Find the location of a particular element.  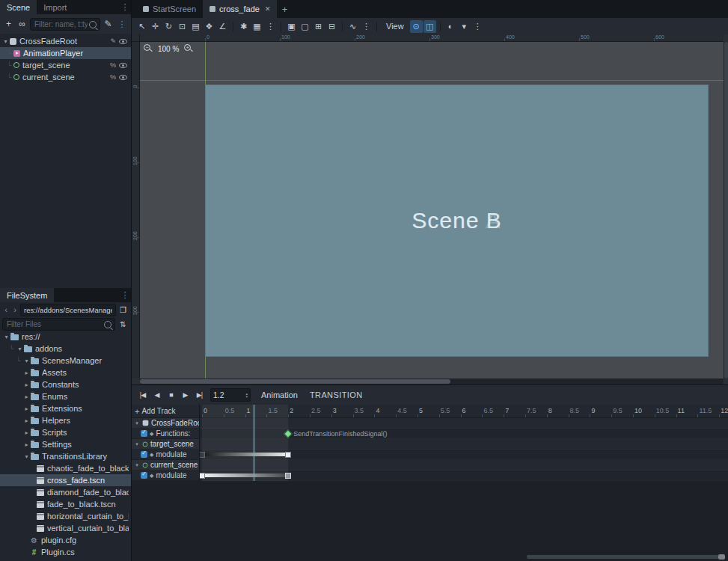

move-tool-icon: ✛ is located at coordinates (156, 27).